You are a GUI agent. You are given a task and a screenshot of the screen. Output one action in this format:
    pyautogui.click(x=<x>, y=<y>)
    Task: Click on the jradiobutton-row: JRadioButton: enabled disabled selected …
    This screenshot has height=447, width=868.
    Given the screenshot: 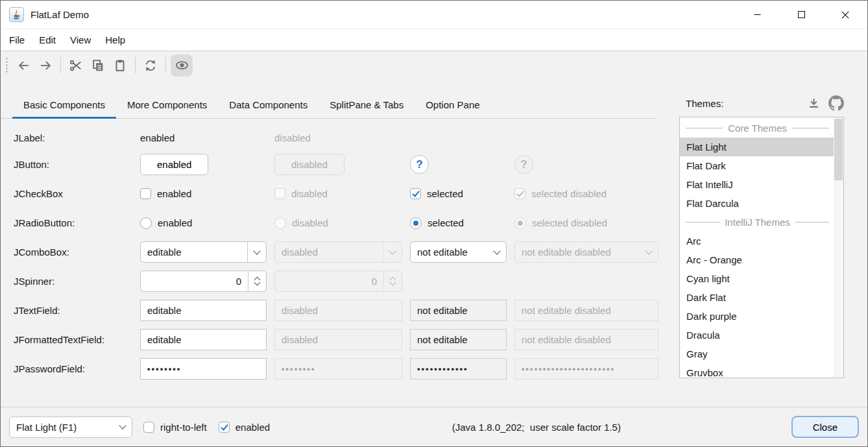 What is the action you would take?
    pyautogui.click(x=335, y=223)
    